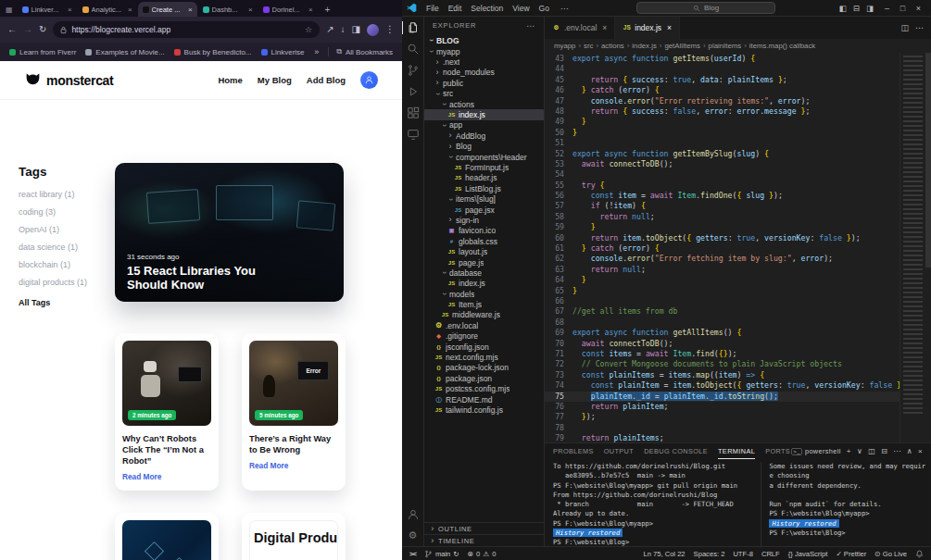 Image resolution: width=931 pixels, height=560 pixels. I want to click on tree-folder: ›.next, so click(484, 61).